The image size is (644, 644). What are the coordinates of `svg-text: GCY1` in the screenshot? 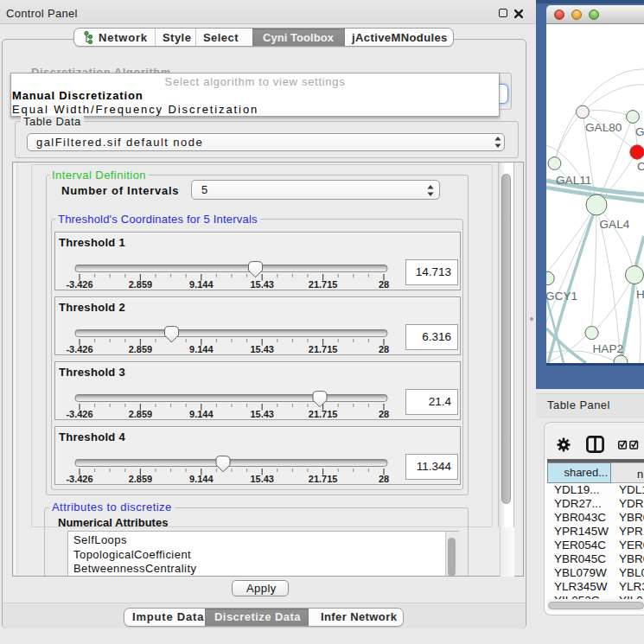 It's located at (562, 296).